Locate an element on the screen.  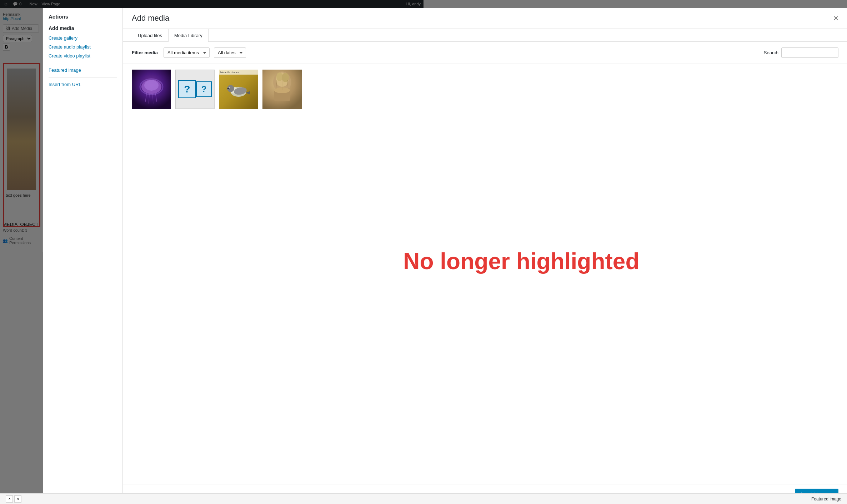
filter-label: Filter media is located at coordinates (145, 53).